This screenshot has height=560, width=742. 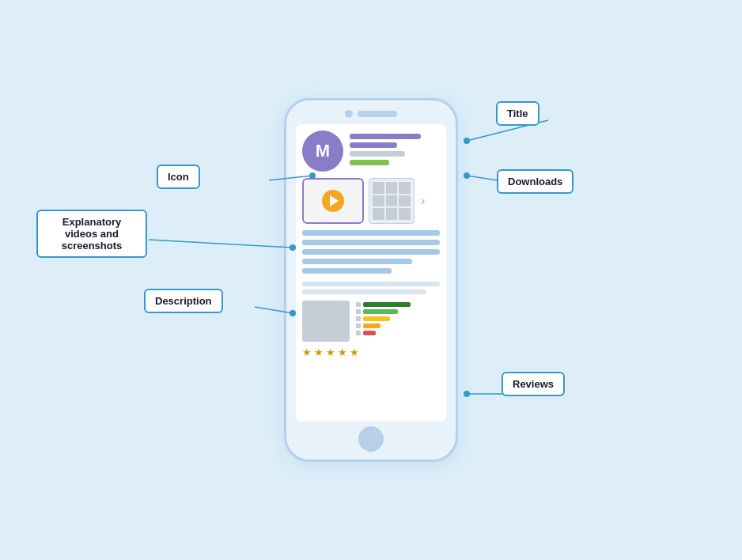 I want to click on phone-home-button, so click(x=371, y=439).